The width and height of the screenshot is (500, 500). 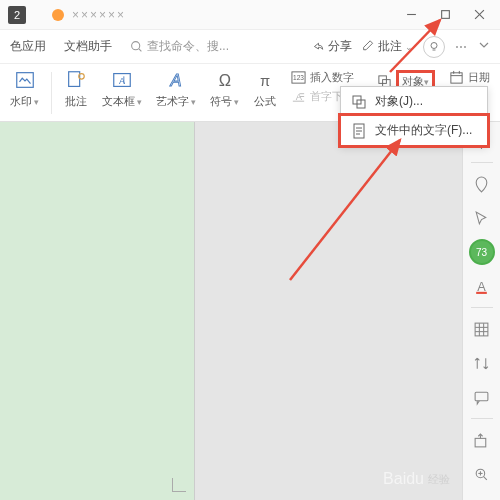 What do you see at coordinates (416, 479) in the screenshot?
I see `baidu-watermark: Baidu 经验` at bounding box center [416, 479].